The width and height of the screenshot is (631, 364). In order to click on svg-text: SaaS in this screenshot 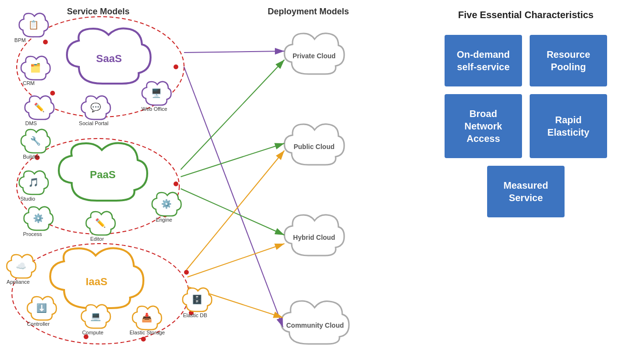, I will do `click(109, 58)`.